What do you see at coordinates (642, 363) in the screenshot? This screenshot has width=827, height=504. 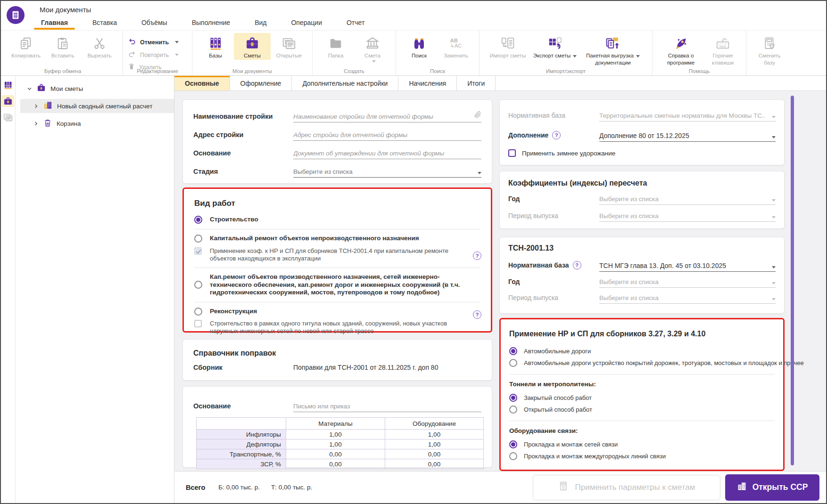 I see `roads-option-2: Автомобильные дороги устройство покрытий…` at bounding box center [642, 363].